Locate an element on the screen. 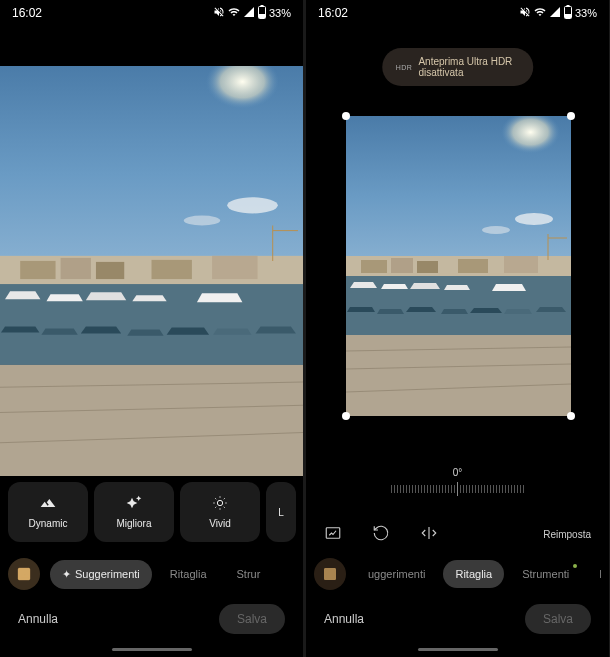 This screenshot has height=657, width=610. tab-adjust-partial: Regola is located at coordinates (594, 574).